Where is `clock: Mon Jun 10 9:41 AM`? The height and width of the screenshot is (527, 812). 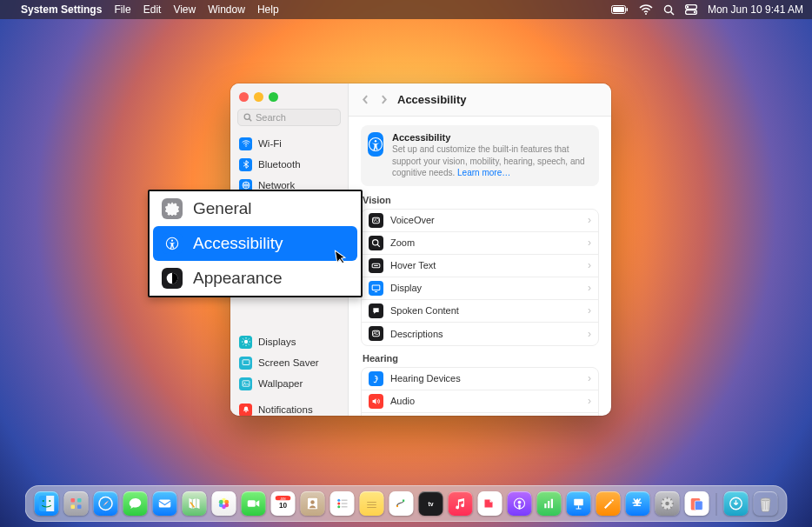
clock: Mon Jun 10 9:41 AM is located at coordinates (755, 10).